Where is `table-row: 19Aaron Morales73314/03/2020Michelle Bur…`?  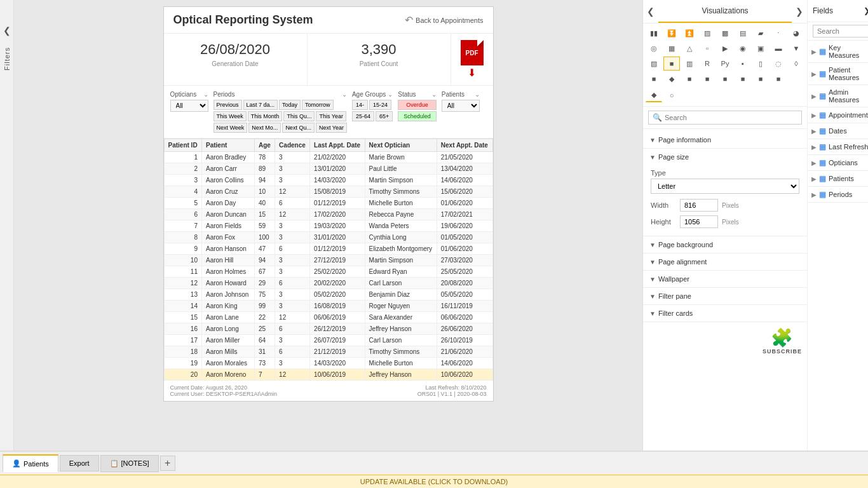 table-row: 19Aaron Morales73314/03/2020Michelle Bur… is located at coordinates (328, 363).